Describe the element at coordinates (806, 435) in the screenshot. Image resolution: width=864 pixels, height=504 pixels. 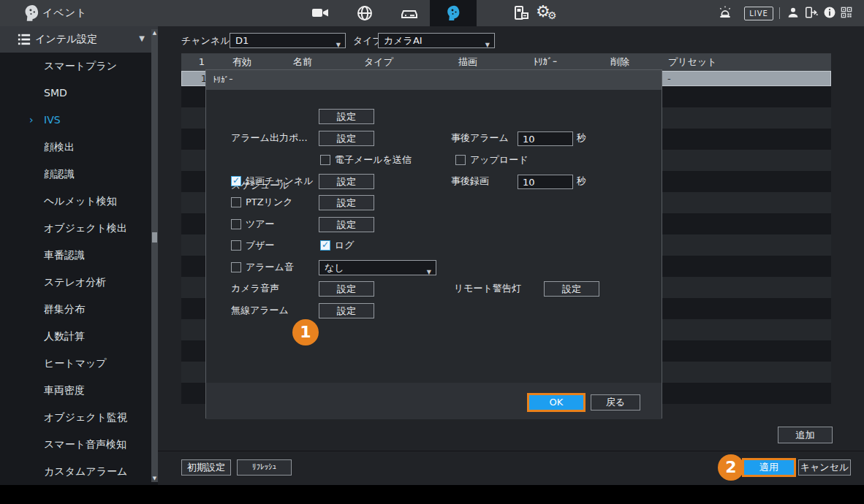
I see `add-button: 追加` at that location.